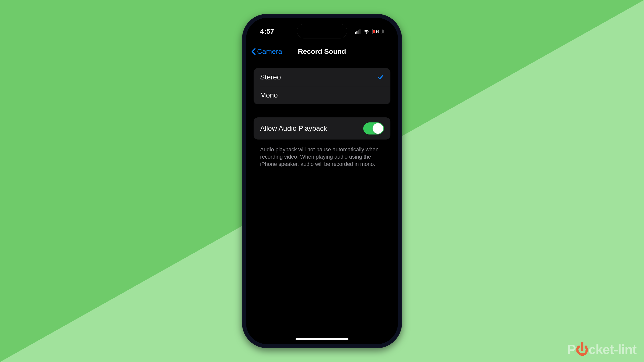  I want to click on battery-percentage: 19, so click(377, 32).